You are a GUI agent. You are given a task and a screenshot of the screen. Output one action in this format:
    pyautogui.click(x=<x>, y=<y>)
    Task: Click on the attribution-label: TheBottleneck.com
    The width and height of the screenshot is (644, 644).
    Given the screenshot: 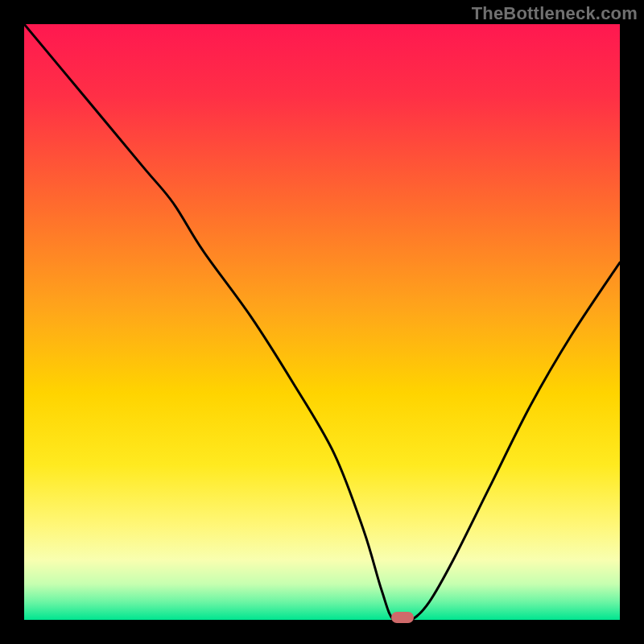 What is the action you would take?
    pyautogui.click(x=555, y=14)
    